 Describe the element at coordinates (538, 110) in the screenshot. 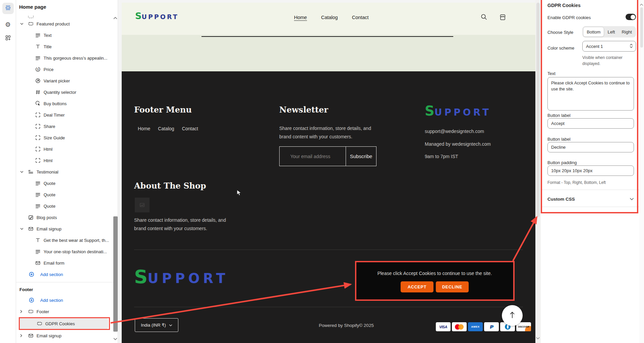

I see `preview-scrollbar-thumb` at that location.